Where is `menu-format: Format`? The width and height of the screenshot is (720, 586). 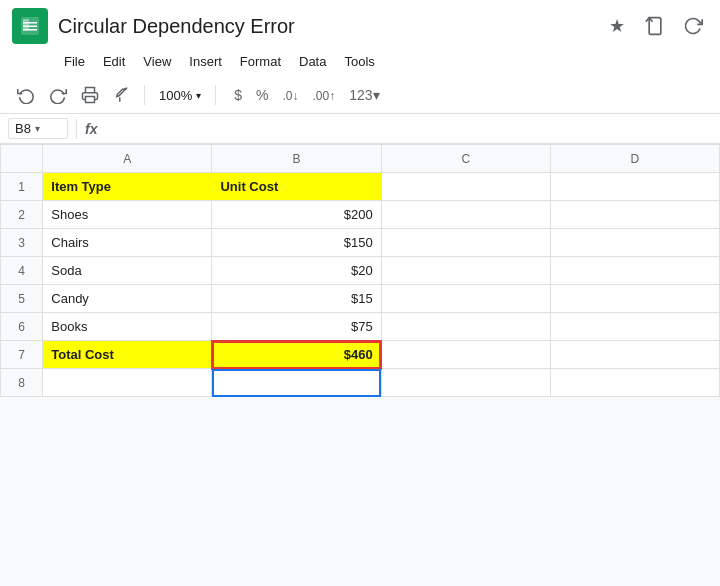 menu-format: Format is located at coordinates (260, 62).